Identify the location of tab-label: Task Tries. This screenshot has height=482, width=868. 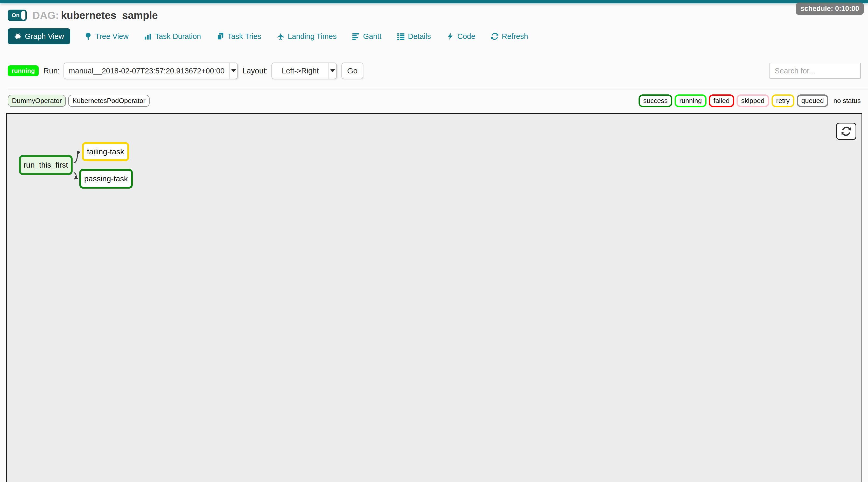
(245, 36).